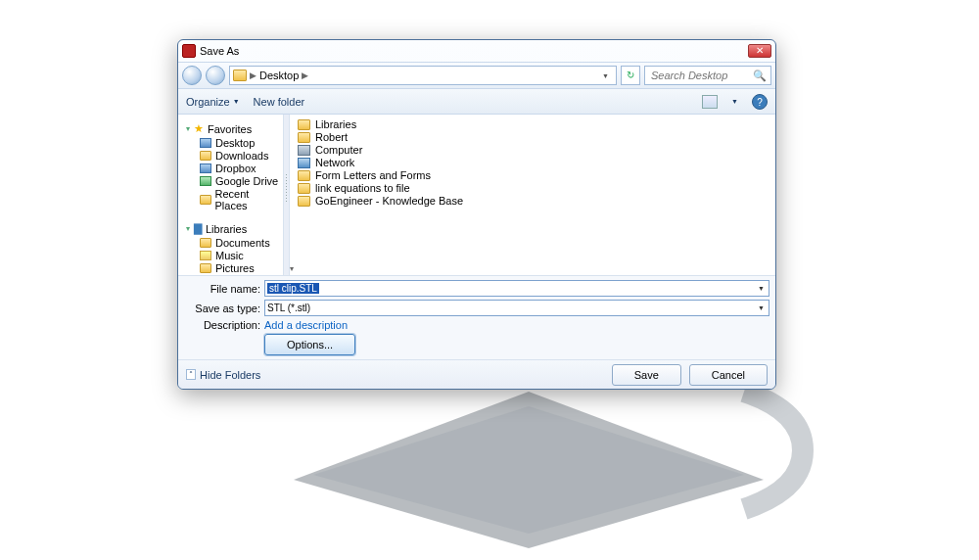 The width and height of the screenshot is (979, 560). Describe the element at coordinates (223, 375) in the screenshot. I see `hide-folders-button: ˄ Hide Folders` at that location.